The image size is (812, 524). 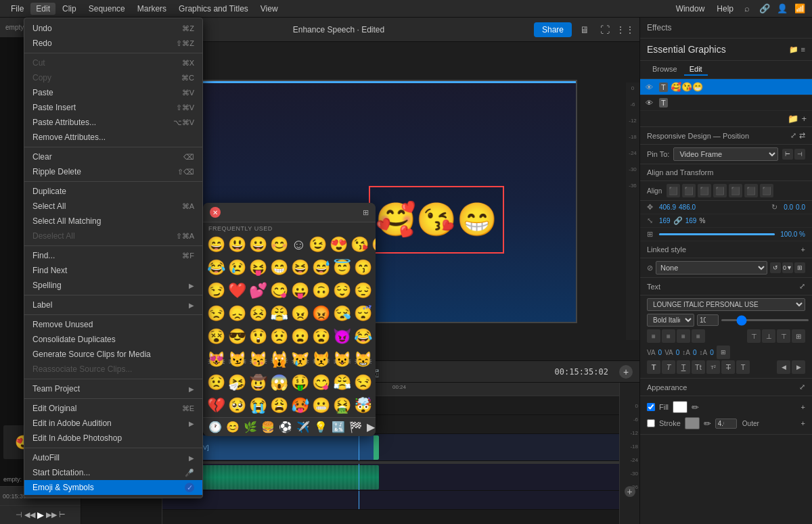 What do you see at coordinates (338, 427) in the screenshot?
I see `emoji-symbol-icon: 🔣` at bounding box center [338, 427].